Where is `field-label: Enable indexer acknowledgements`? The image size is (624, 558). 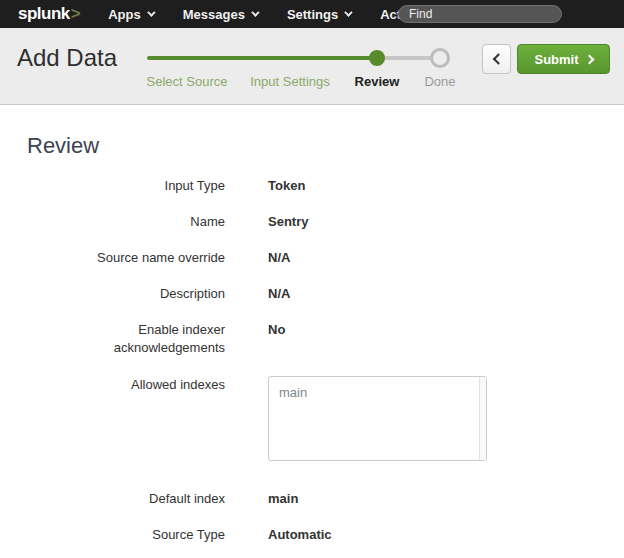 field-label: Enable indexer acknowledgements is located at coordinates (126, 339).